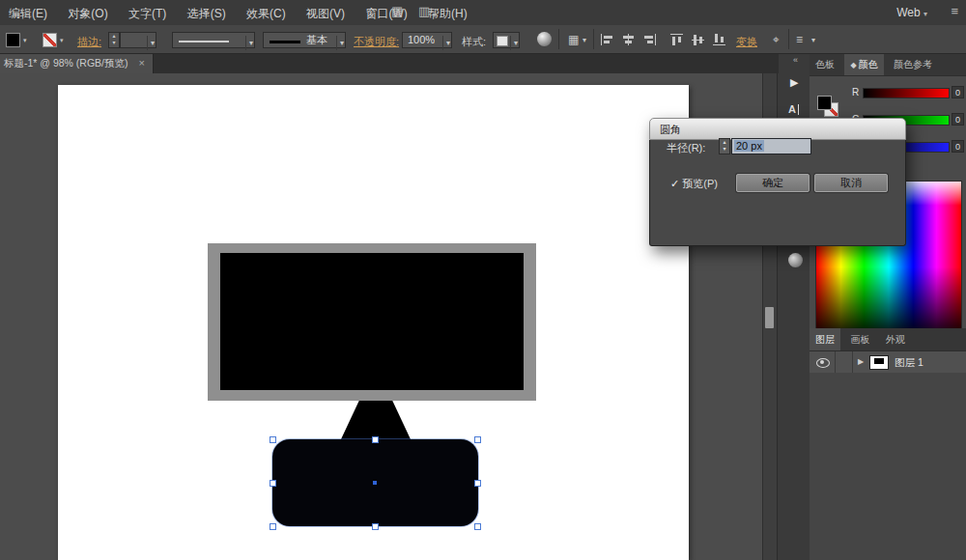  What do you see at coordinates (506, 41) in the screenshot?
I see `style-swatch-combo: ▾` at bounding box center [506, 41].